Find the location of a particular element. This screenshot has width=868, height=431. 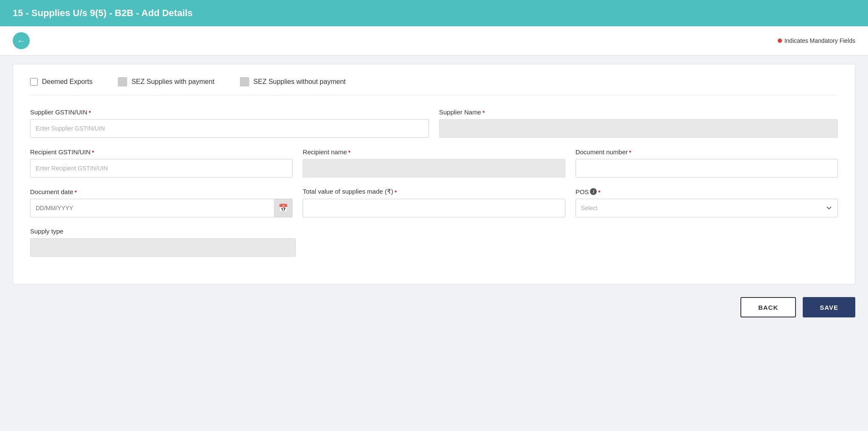

page-title: 15 - Supplies U/s 9(5) - B2B - Add Detai… is located at coordinates (103, 13).